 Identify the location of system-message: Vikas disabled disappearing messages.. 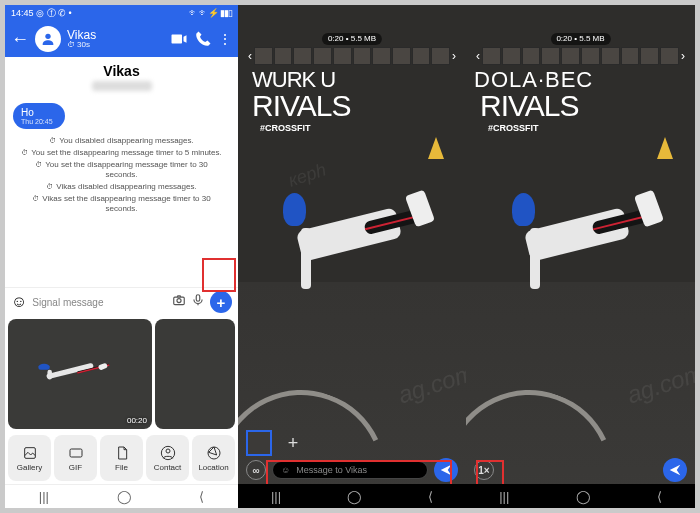
(122, 187).